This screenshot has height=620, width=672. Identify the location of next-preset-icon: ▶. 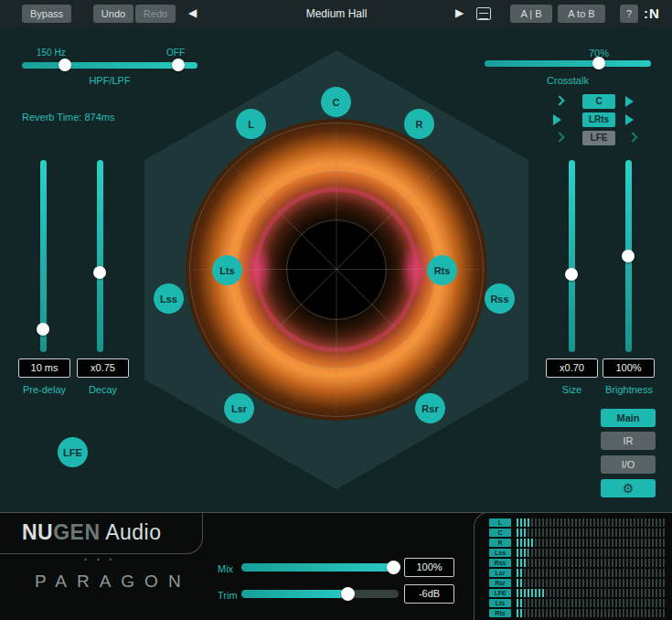
(459, 13).